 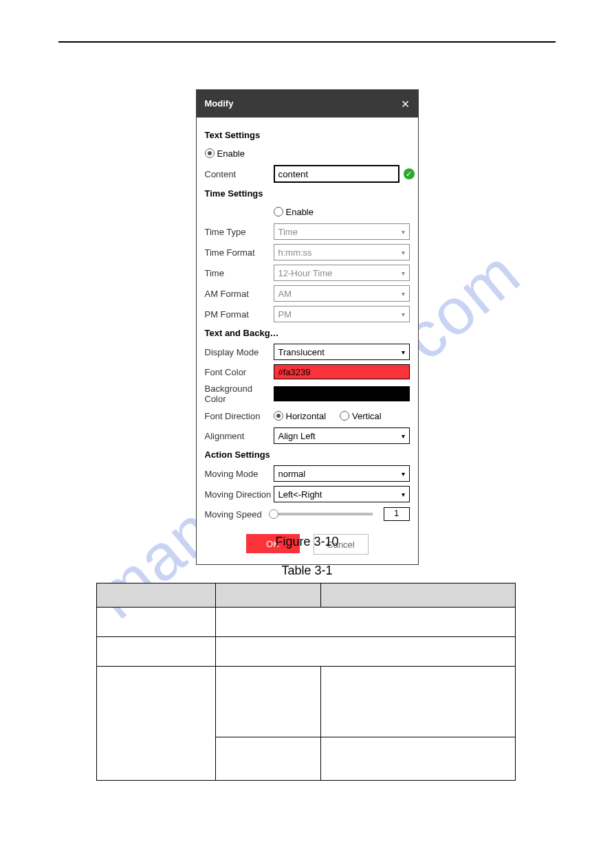 What do you see at coordinates (239, 352) in the screenshot?
I see `label-display-mode: Display Mode` at bounding box center [239, 352].